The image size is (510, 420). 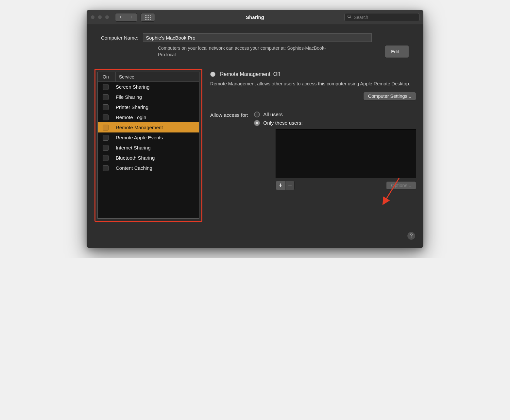 What do you see at coordinates (250, 74) in the screenshot?
I see `status-title: Remote Management: Off` at bounding box center [250, 74].